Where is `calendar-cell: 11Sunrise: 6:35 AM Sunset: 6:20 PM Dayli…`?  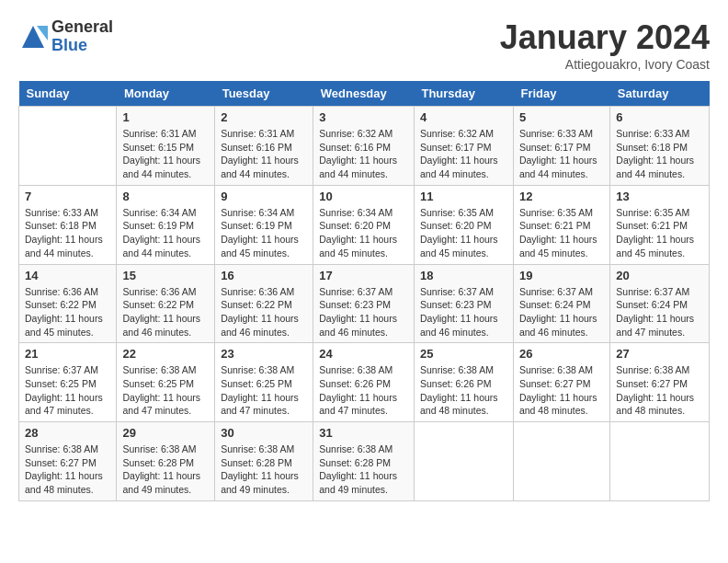 calendar-cell: 11Sunrise: 6:35 AM Sunset: 6:20 PM Dayli… is located at coordinates (463, 224).